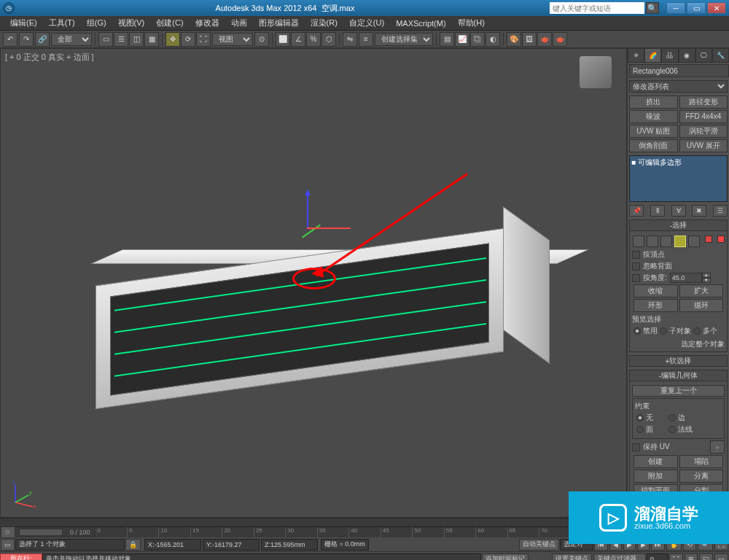  What do you see at coordinates (505, 557) in the screenshot?
I see `add-time-tag: 添加时间标记` at bounding box center [505, 557].